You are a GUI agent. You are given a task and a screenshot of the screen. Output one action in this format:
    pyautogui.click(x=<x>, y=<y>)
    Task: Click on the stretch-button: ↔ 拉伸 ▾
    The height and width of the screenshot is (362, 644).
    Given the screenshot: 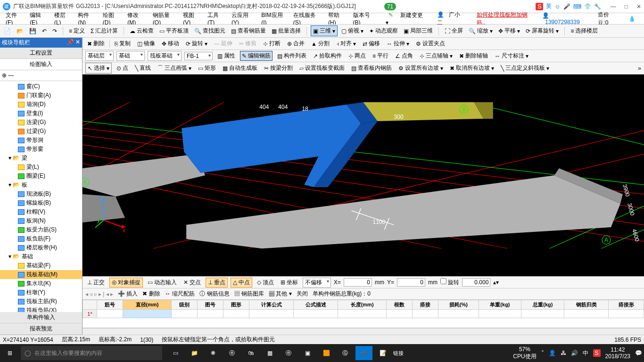 What is the action you would take?
    pyautogui.click(x=398, y=43)
    